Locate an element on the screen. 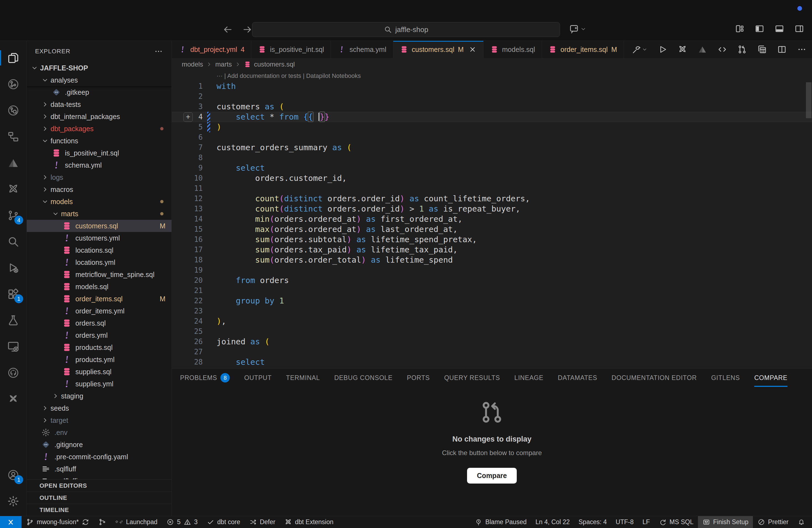  tree-item: customers.yml is located at coordinates (99, 238).